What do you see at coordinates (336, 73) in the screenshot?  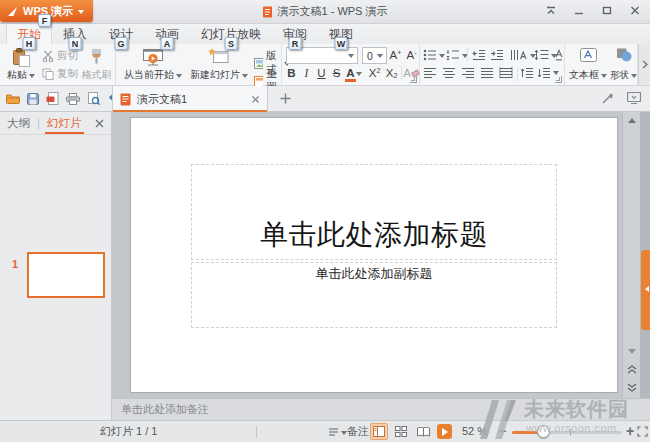 I see `strikethrough-button: S` at bounding box center [336, 73].